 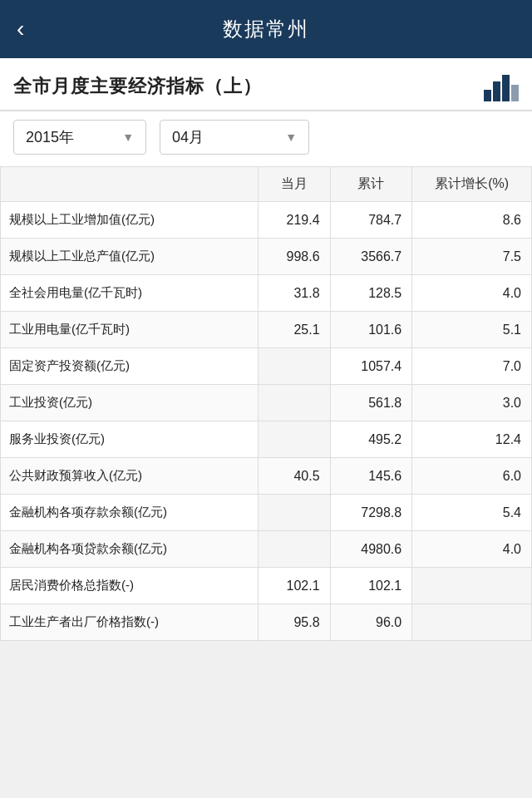 What do you see at coordinates (130, 330) in the screenshot?
I see `cell-name: 工业用电量(亿千瓦时)` at bounding box center [130, 330].